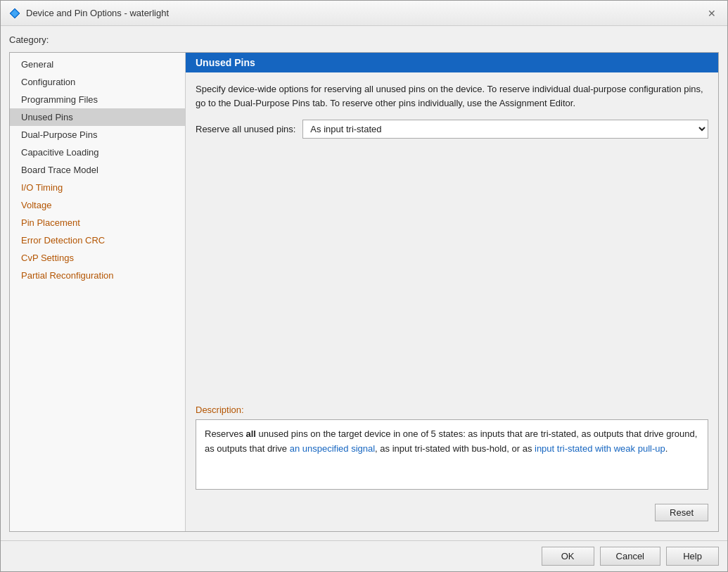  What do you see at coordinates (505, 129) in the screenshot?
I see `reserve-select: As input tri-stated As output driving gr…` at bounding box center [505, 129].